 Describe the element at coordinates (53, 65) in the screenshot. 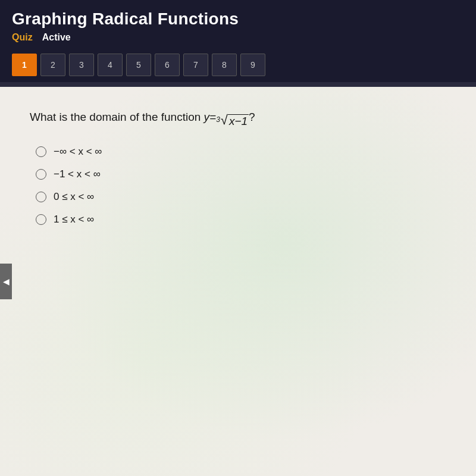

I see `nav-btn-2: 2` at that location.